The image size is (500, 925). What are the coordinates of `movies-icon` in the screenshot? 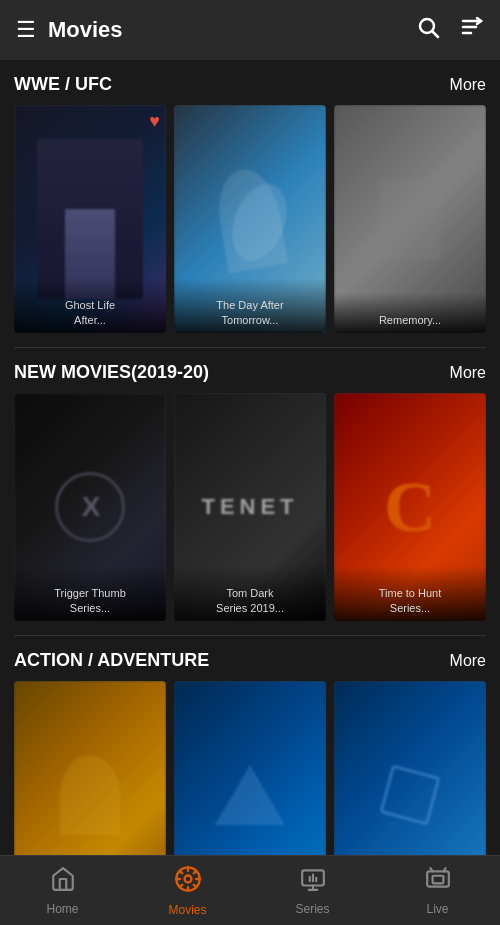 It's located at (188, 882).